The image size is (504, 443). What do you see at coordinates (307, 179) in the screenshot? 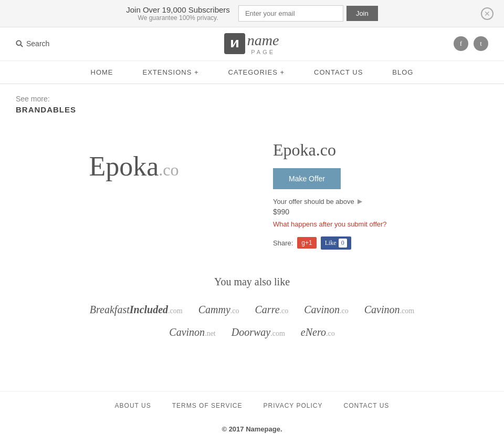
I see `make-offer-button: Make Offer` at bounding box center [307, 179].